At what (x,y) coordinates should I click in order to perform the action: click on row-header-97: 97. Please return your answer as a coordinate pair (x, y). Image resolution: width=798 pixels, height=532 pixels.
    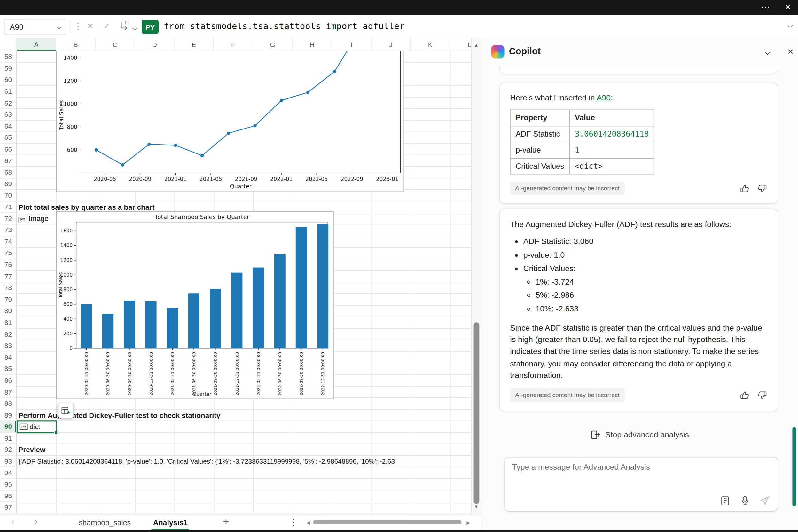
    Looking at the image, I should click on (8, 508).